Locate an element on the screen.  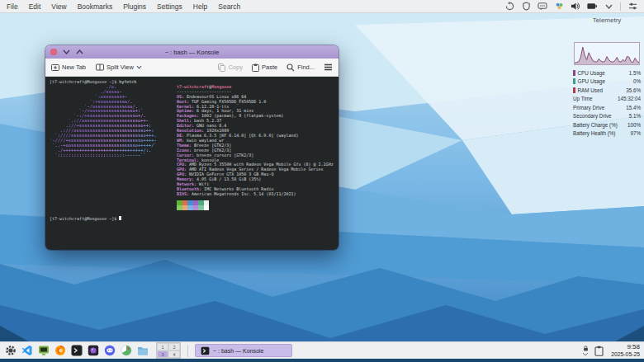
telemetry-value: 1.5% is located at coordinates (635, 73).